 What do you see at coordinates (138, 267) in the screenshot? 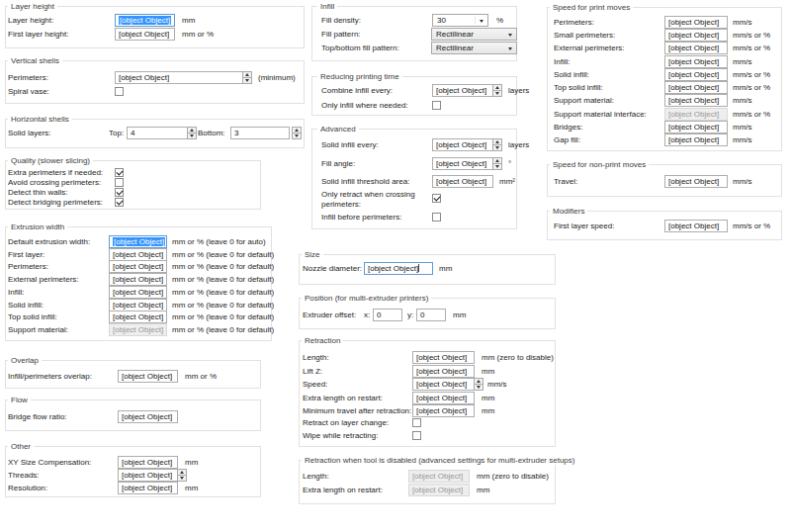
I see `extrusion-width-perimeters-input: [object Object]` at bounding box center [138, 267].